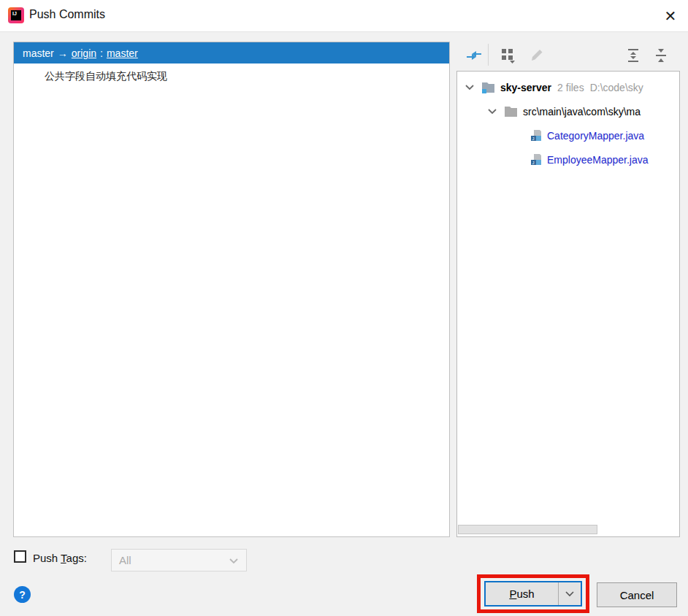 This screenshot has height=616, width=688. What do you see at coordinates (511, 111) in the screenshot?
I see `folder-icon` at bounding box center [511, 111].